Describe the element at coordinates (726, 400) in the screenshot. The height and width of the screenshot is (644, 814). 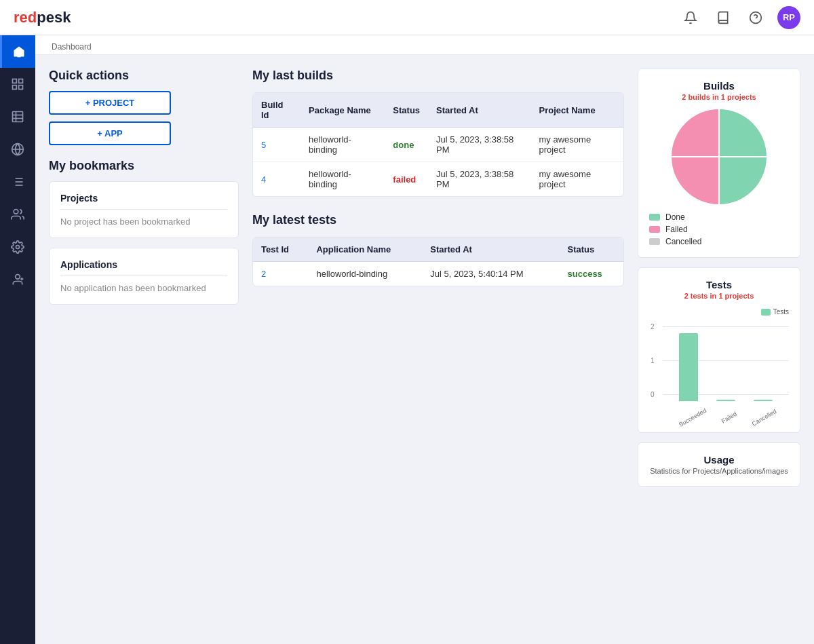
I see `bar-failed` at that location.